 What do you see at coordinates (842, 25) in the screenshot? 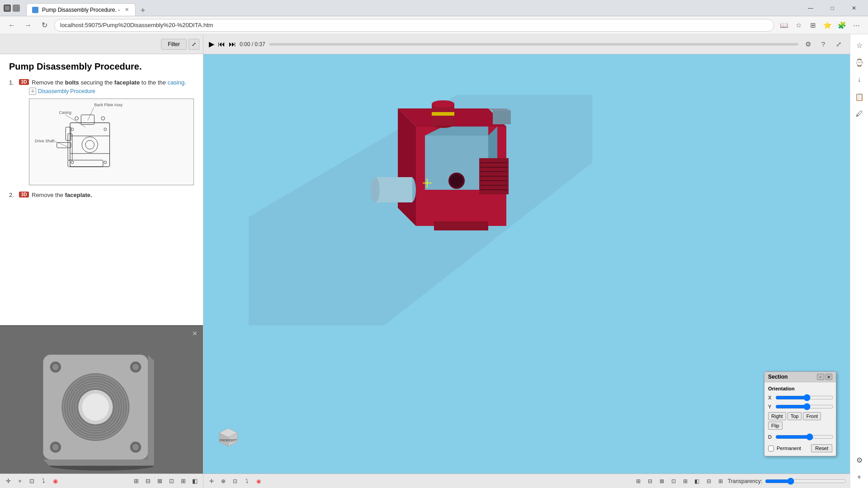
I see `extensions-button: 🧩` at bounding box center [842, 25].